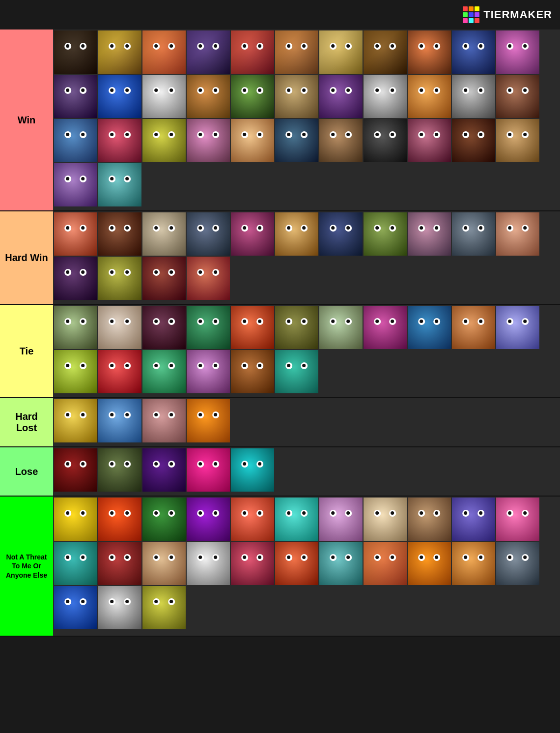 The width and height of the screenshot is (560, 733). Describe the element at coordinates (252, 470) in the screenshot. I see `char-glamrock-bonnie` at that location.